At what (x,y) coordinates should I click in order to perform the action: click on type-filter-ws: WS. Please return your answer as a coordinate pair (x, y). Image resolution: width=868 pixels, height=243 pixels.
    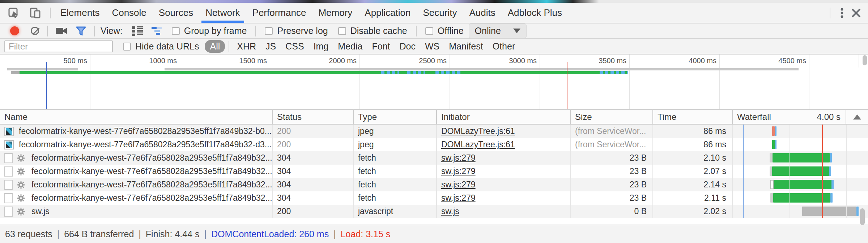
    Looking at the image, I should click on (432, 46).